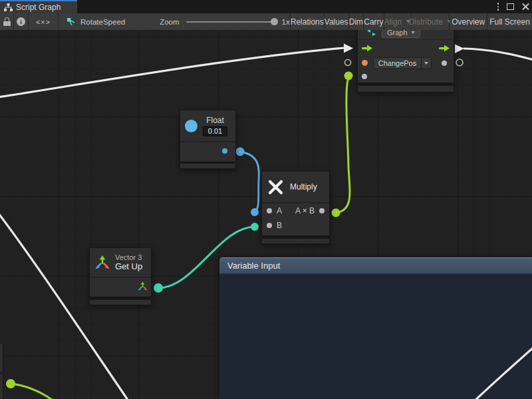 This screenshot has width=532, height=399. What do you see at coordinates (129, 266) in the screenshot?
I see `vector3-node-title: Get Up` at bounding box center [129, 266].